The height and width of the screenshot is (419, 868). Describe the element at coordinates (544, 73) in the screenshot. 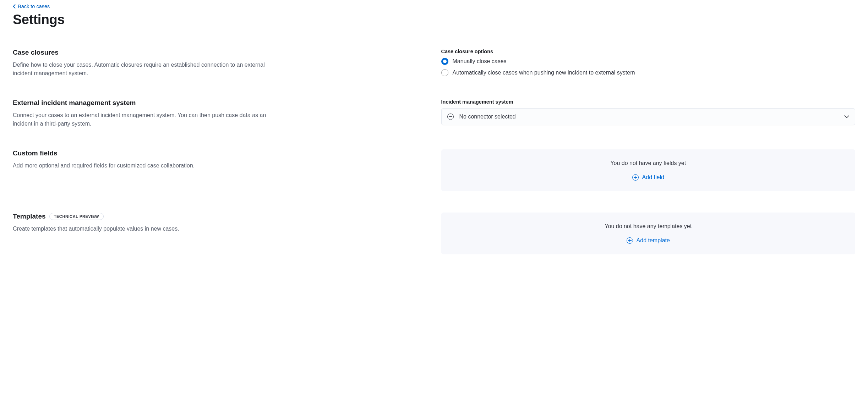

I see `radio-label: Automatically close cases when pushing n…` at that location.